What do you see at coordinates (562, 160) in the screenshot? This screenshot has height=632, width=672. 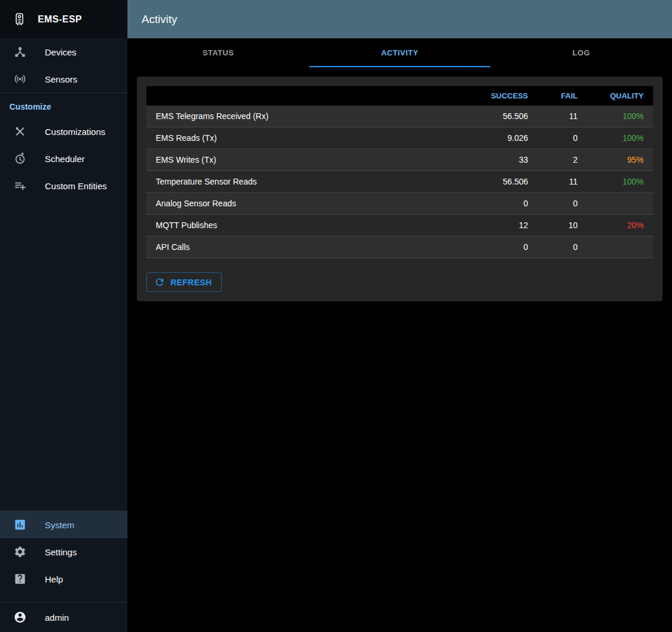 I see `row-fail: 2` at bounding box center [562, 160].